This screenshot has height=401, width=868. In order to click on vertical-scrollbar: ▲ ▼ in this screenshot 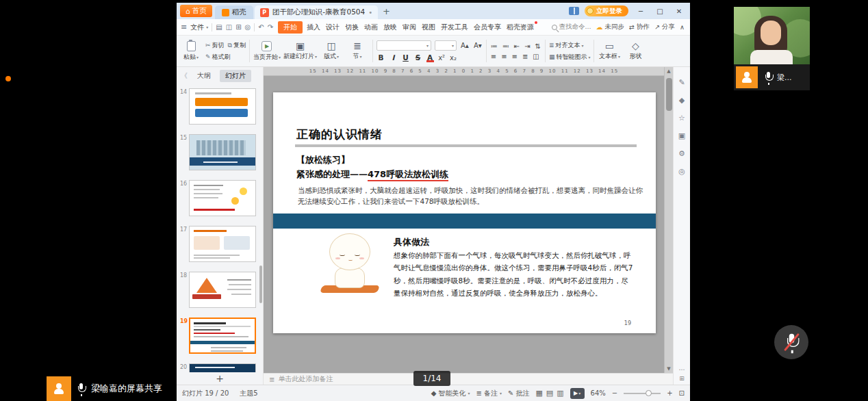, I will do `click(668, 220)`.